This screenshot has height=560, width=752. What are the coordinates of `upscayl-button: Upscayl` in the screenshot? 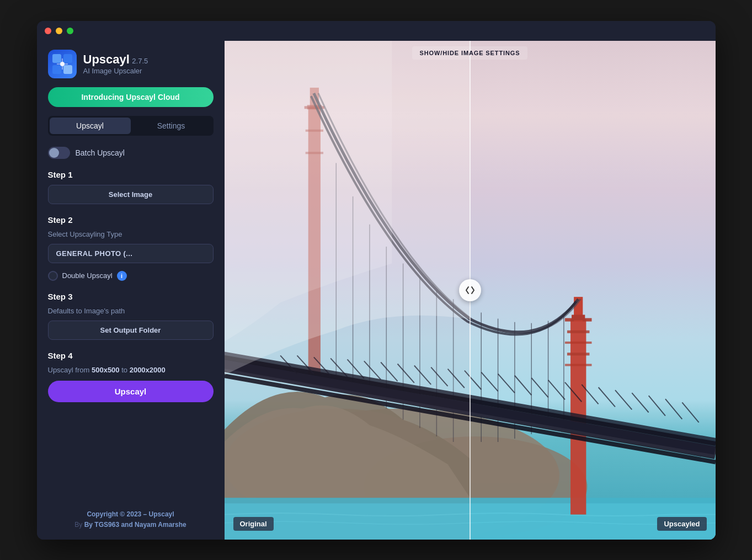 It's located at (131, 392).